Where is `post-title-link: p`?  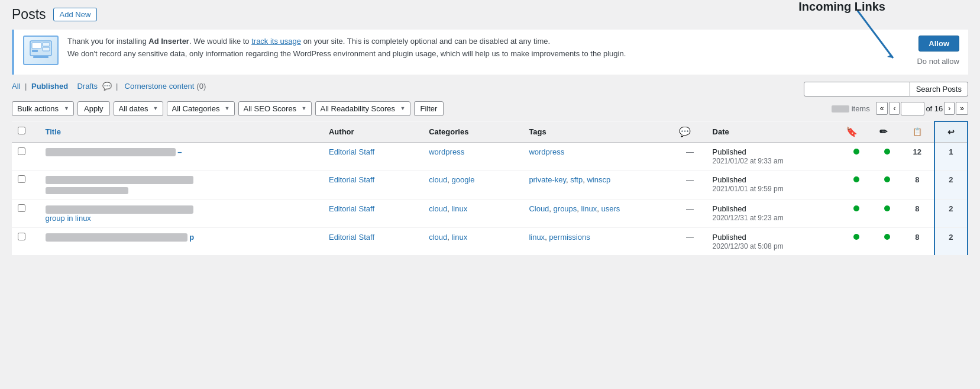 post-title-link: p is located at coordinates (120, 237).